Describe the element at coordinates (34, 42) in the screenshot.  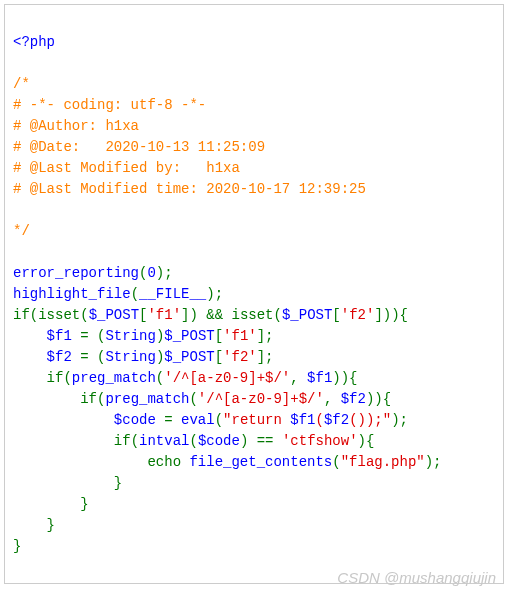
I see `php-open-tag: <?php` at that location.